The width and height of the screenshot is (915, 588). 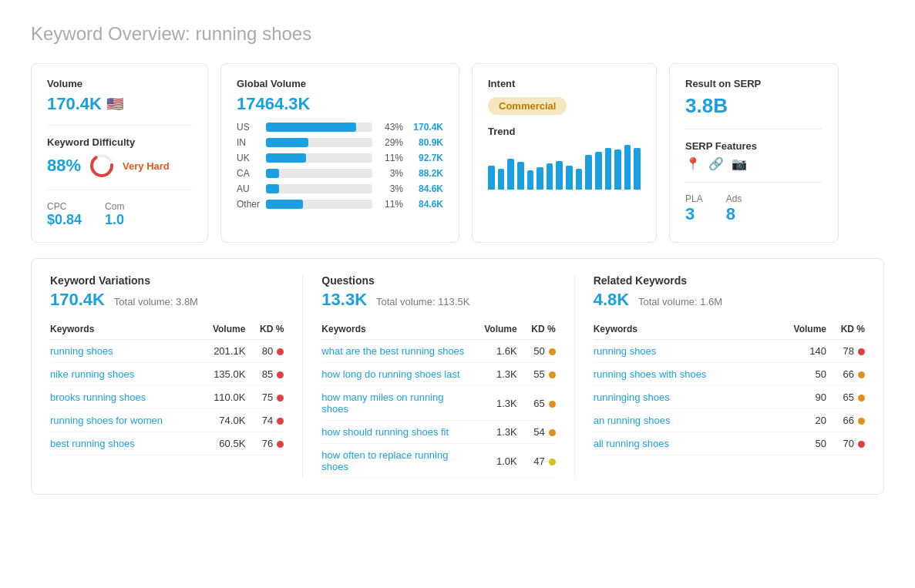 I want to click on row-kd: 78, so click(x=846, y=351).